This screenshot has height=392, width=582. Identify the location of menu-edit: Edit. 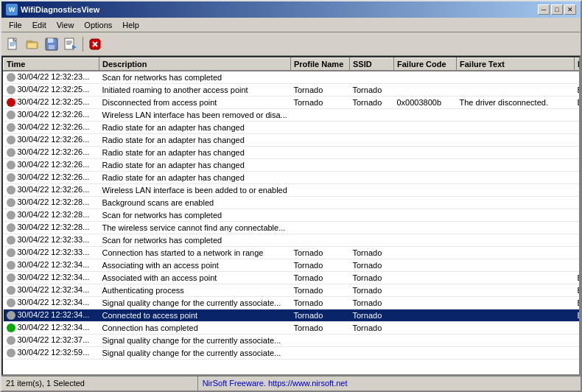
(40, 25).